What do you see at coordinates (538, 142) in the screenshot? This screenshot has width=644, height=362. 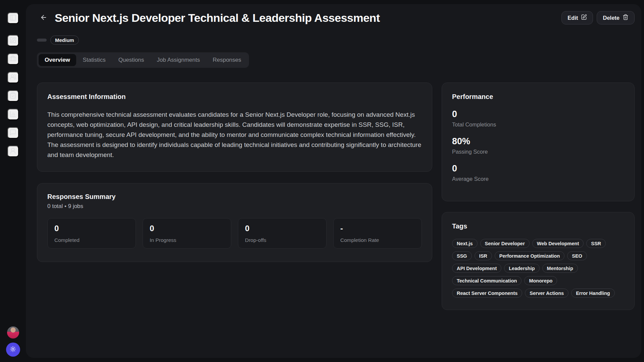 I see `performance-card: Performance 0Total Completions80%Passing…` at bounding box center [538, 142].